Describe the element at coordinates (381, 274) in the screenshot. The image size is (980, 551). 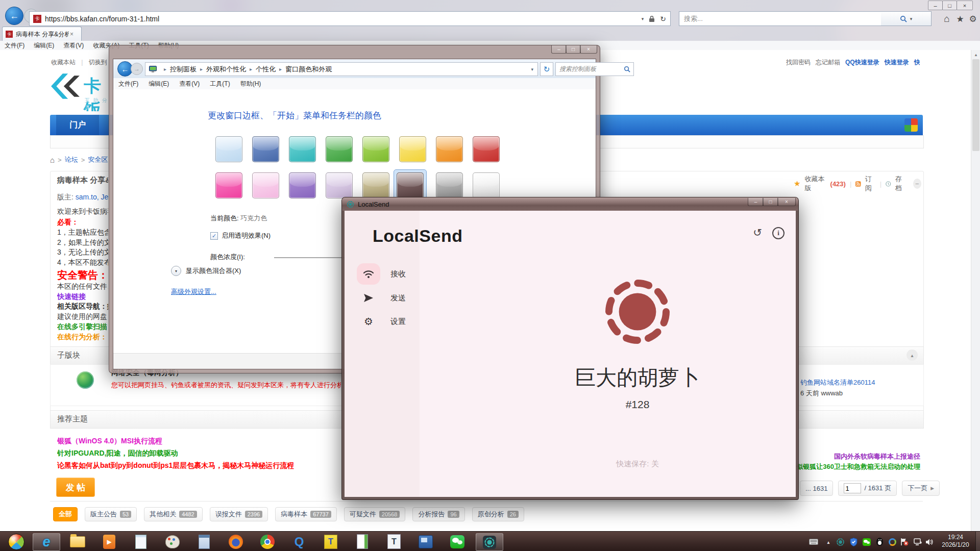
I see `nav-receive: 接收` at that location.